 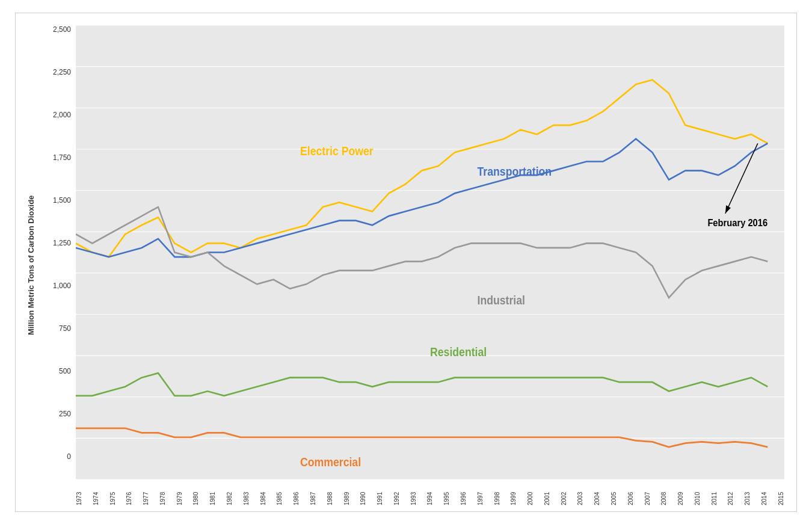 I want to click on x-tick: 2012, so click(x=730, y=493).